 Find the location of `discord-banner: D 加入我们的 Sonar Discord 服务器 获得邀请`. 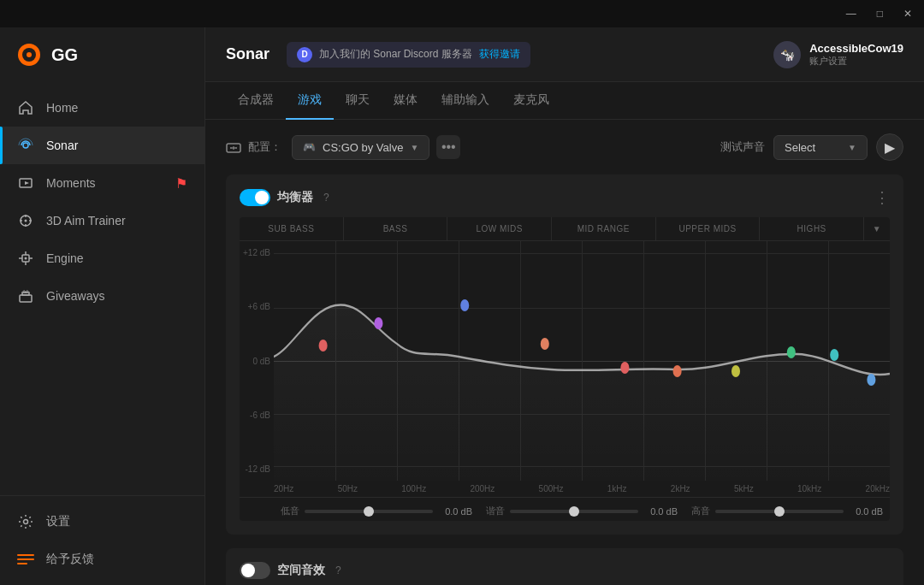

discord-banner: D 加入我们的 Sonar Discord 服务器 获得邀请 is located at coordinates (409, 55).